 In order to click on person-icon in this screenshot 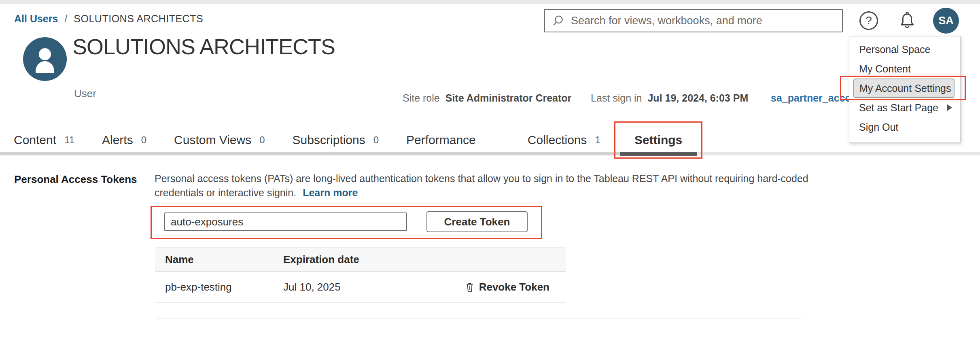, I will do `click(45, 59)`.